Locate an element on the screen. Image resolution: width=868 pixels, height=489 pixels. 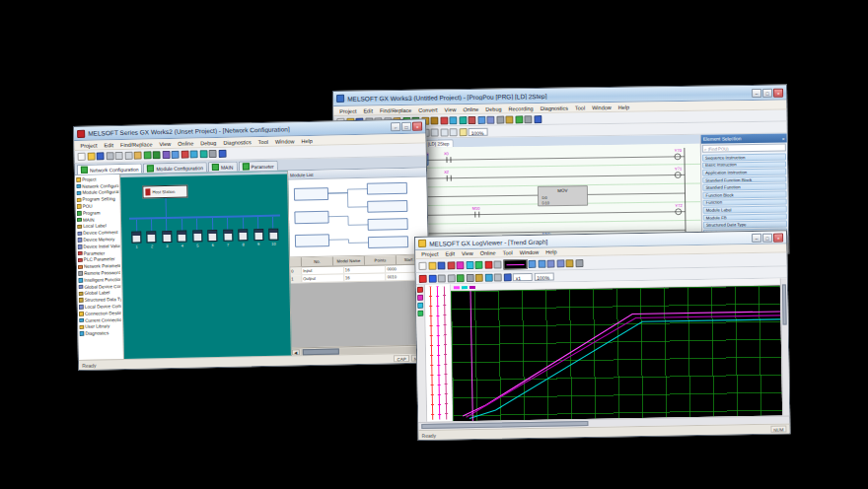
open-icon is located at coordinates (432, 265).